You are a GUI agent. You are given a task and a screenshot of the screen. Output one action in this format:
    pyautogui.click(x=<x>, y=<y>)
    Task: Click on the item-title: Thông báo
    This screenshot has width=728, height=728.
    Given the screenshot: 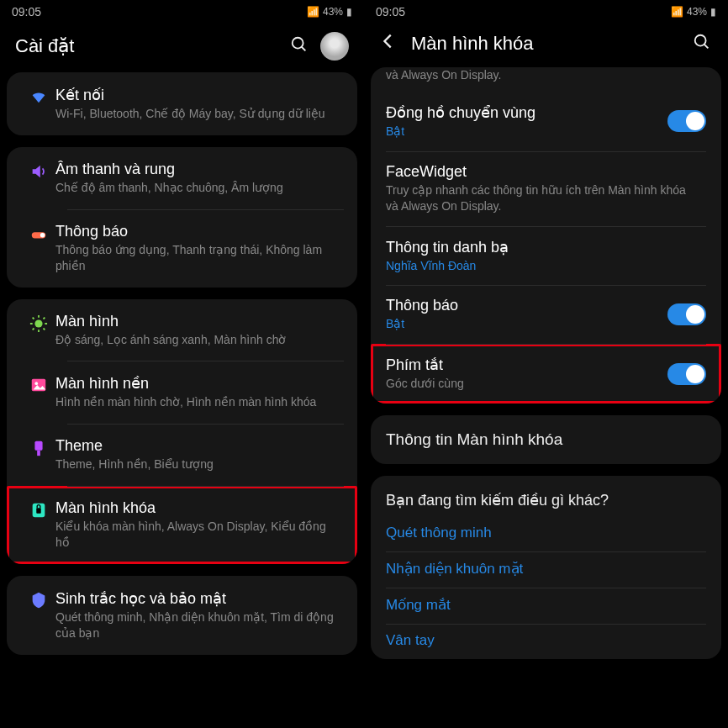 What is the action you would take?
    pyautogui.click(x=198, y=232)
    